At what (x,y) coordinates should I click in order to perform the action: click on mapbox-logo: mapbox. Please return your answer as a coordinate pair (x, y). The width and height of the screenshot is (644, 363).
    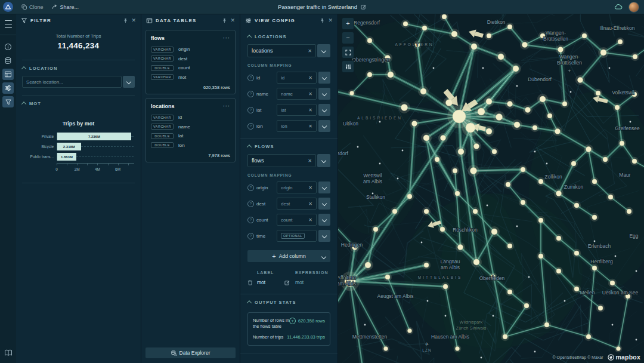
    Looking at the image, I should click on (624, 357).